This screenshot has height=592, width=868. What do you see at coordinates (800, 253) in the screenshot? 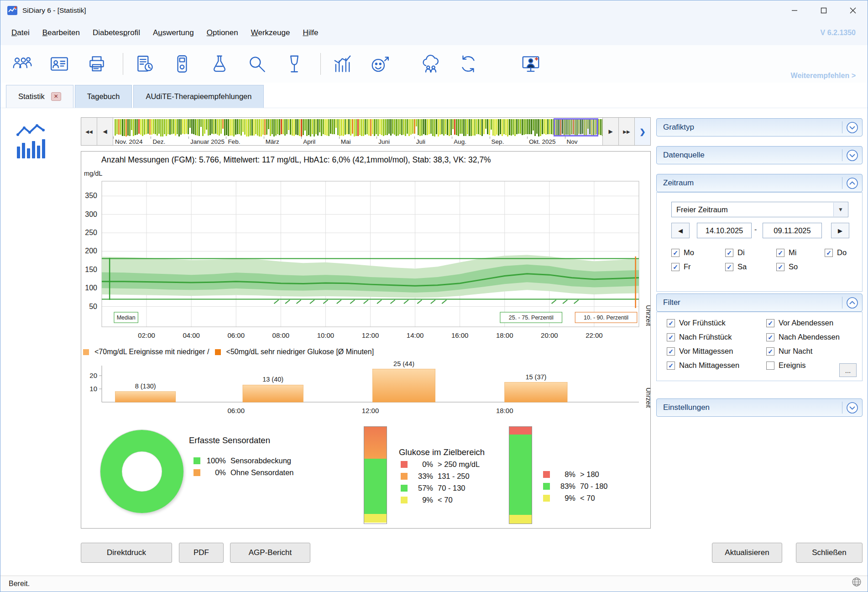
I see `weekday-mi: ✓Mi` at bounding box center [800, 253].